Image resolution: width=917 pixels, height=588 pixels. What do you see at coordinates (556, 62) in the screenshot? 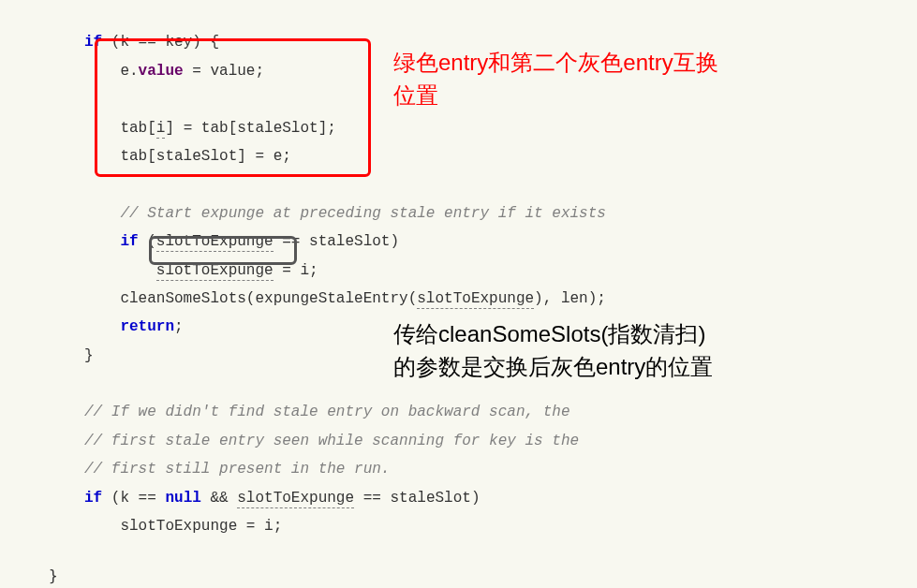
I see `annotation-line: 绿色entry和第二个灰色entry互换` at bounding box center [556, 62].